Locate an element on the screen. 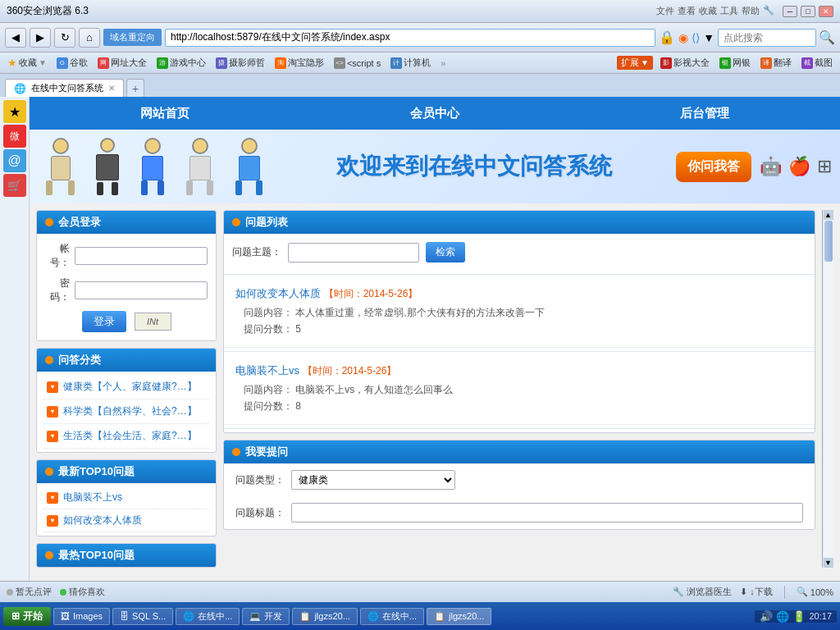  nav-member: 会员中心 is located at coordinates (435, 113).